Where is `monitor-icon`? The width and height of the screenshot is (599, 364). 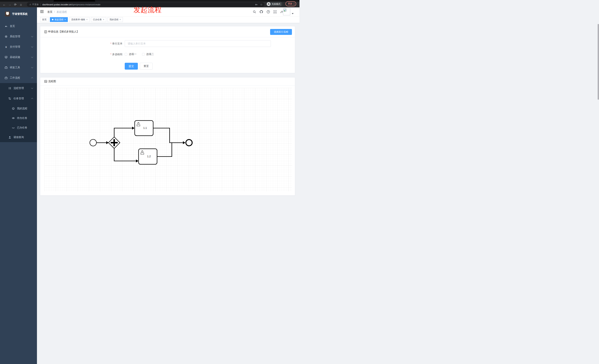
monitor-icon is located at coordinates (6, 57).